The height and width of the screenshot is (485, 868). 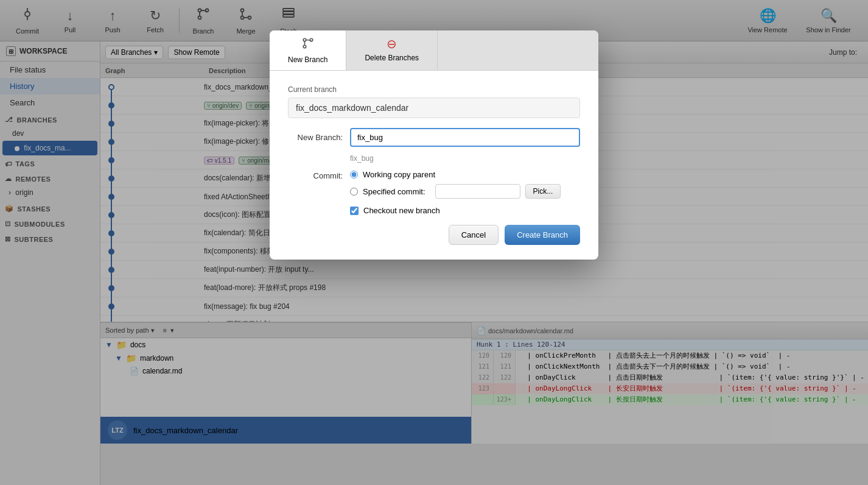 What do you see at coordinates (434, 108) in the screenshot?
I see `current-branch-value: fix_docs_markdown_calendar` at bounding box center [434, 108].